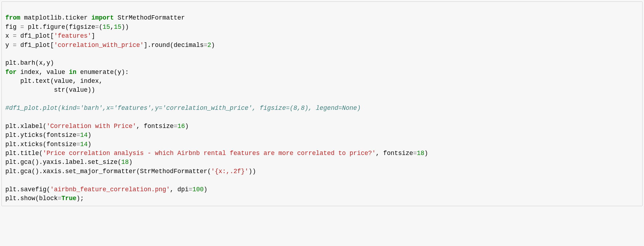  Describe the element at coordinates (30, 63) in the screenshot. I see `code-line-6: plt.barh(x,y)` at that location.